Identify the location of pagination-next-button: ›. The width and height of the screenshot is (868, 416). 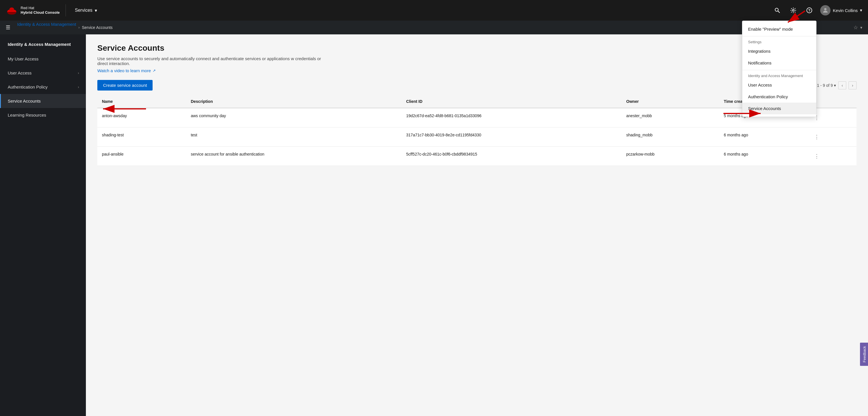
(852, 85).